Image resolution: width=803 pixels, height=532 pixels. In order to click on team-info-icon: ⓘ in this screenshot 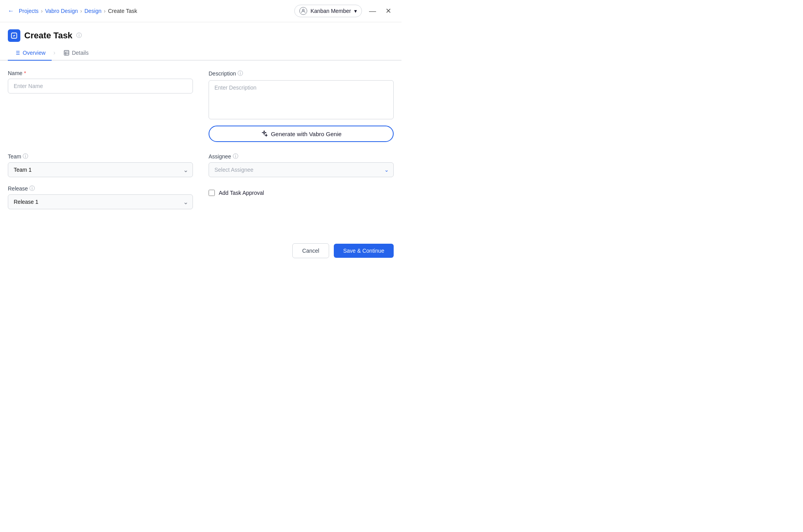, I will do `click(25, 156)`.